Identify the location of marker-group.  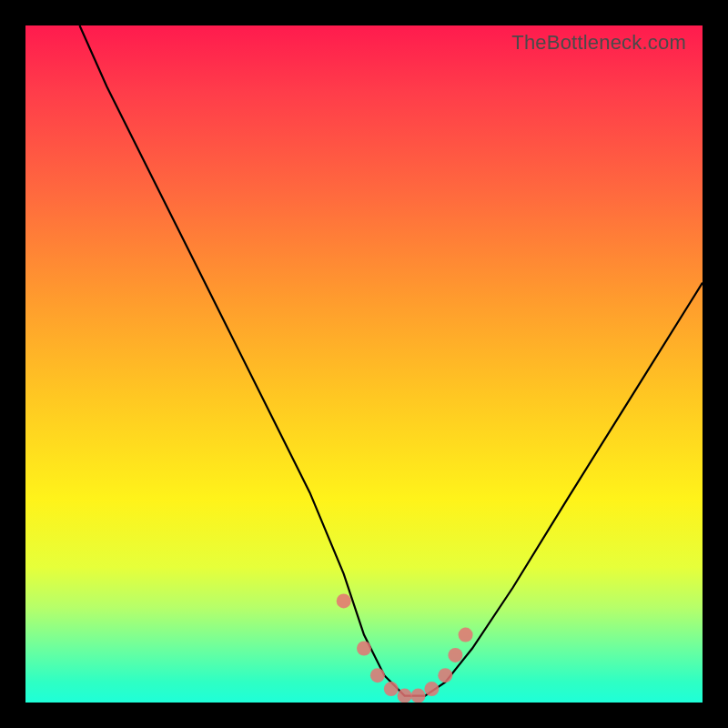
(405, 648).